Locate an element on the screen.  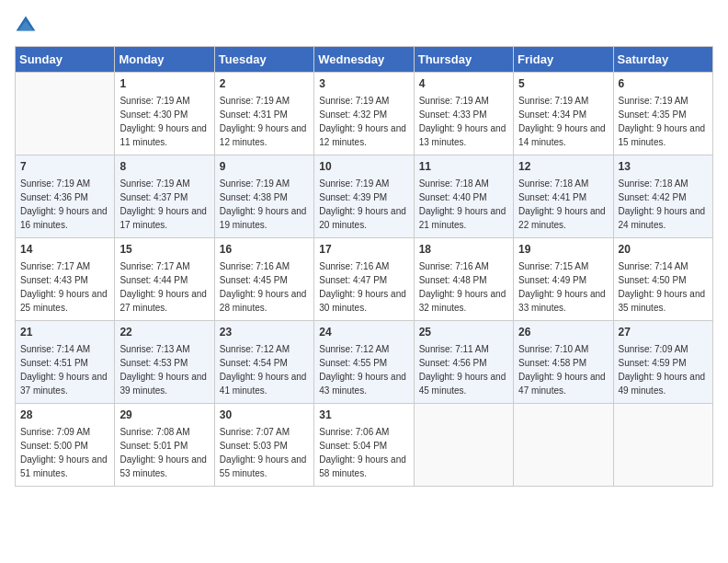
day-daylight: Daylight: 9 hours and 35 minutes. is located at coordinates (662, 301).